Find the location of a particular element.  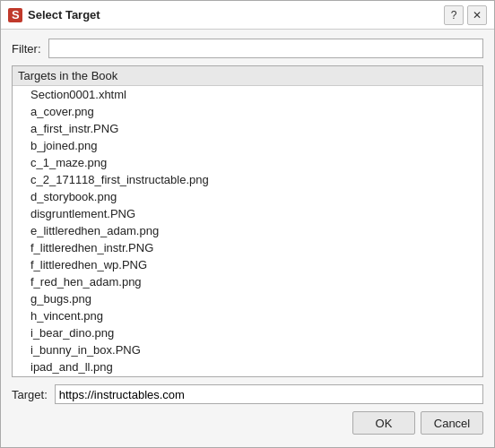

list-header: Targets in the Book is located at coordinates (248, 76).